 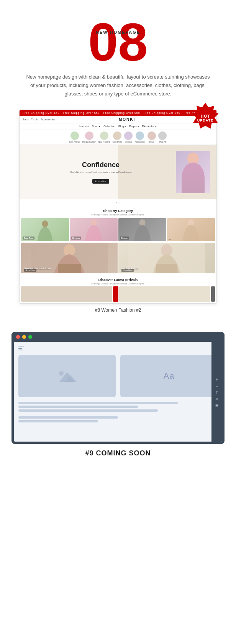 What do you see at coordinates (101, 181) in the screenshot?
I see `explore-now-btn: Explore Now` at bounding box center [101, 181].